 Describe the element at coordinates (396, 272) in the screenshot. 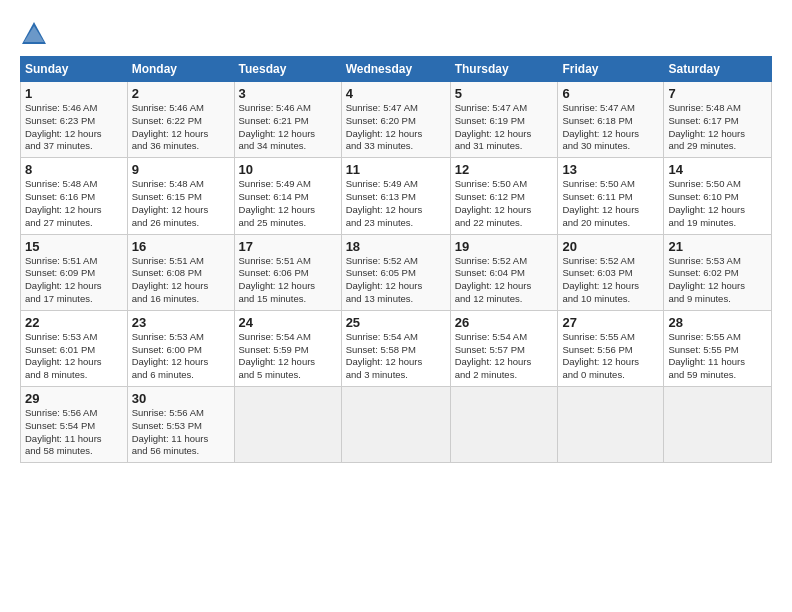

I see `calendar-week-row: 15Sunrise: 5:51 AMSunset: 6:09 PMDayligh…` at that location.